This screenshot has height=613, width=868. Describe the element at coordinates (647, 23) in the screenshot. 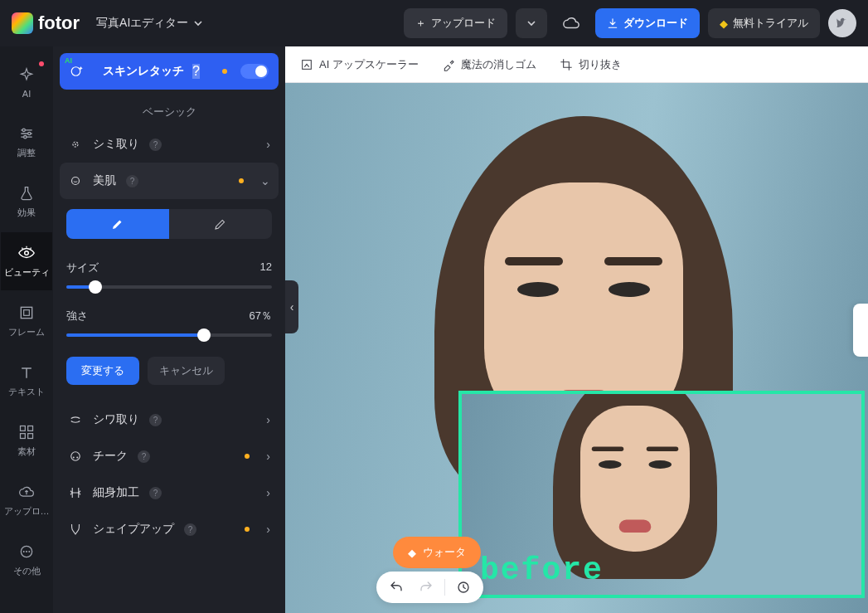

I see `download-button: ダウンロード` at that location.